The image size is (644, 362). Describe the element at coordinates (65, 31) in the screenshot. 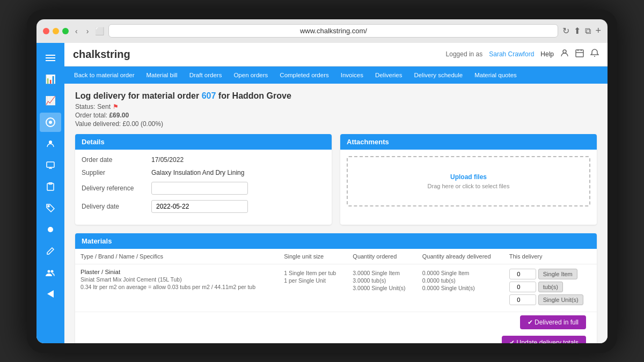

I see `maximize-button` at that location.